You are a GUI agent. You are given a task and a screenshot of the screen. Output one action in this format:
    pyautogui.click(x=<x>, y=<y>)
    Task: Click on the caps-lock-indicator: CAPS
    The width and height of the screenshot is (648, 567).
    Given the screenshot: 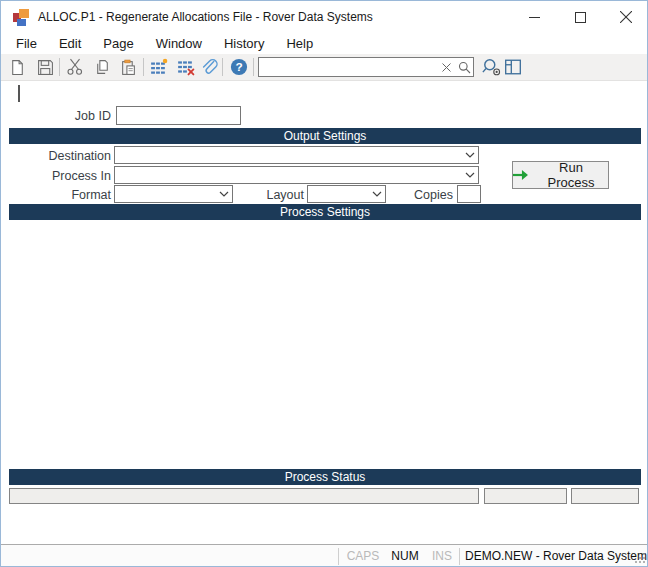 What is the action you would take?
    pyautogui.click(x=363, y=556)
    